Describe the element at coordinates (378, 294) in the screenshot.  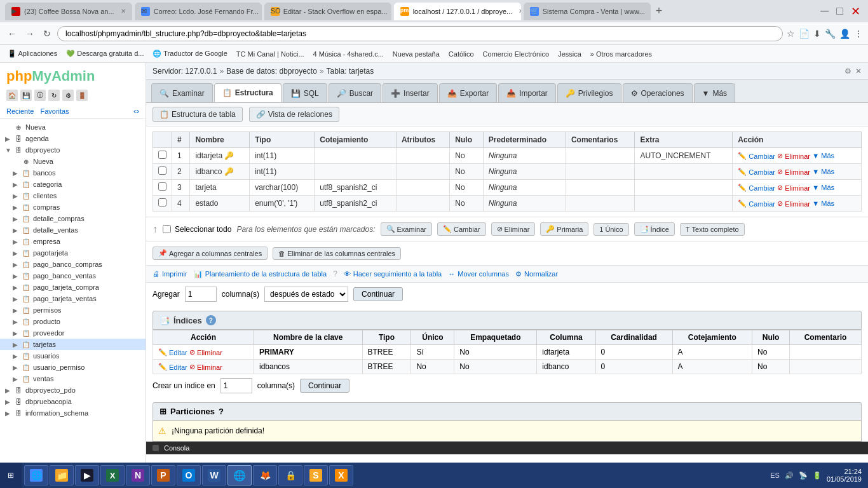
I see `add-columns-continuar-button: Continuar` at that location.